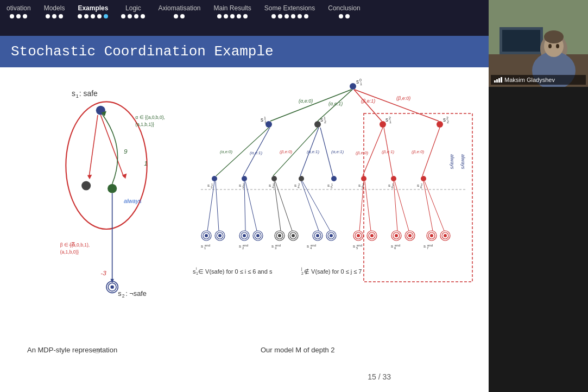  What do you see at coordinates (290, 11) in the screenshot?
I see `nav-item-some-extensions: Some Extensions` at bounding box center [290, 11].